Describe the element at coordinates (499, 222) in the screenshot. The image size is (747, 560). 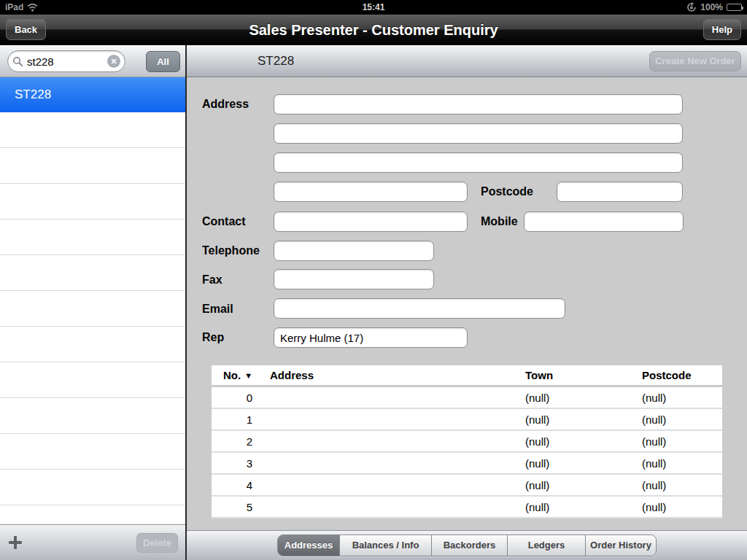
I see `mobile-label: Mobile` at that location.